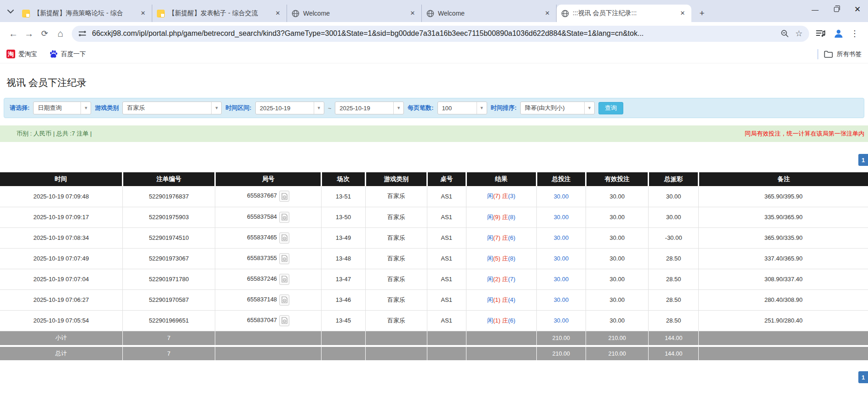 This screenshot has width=868, height=408. What do you see at coordinates (611, 108) in the screenshot?
I see `search-button: 查询` at bounding box center [611, 108].